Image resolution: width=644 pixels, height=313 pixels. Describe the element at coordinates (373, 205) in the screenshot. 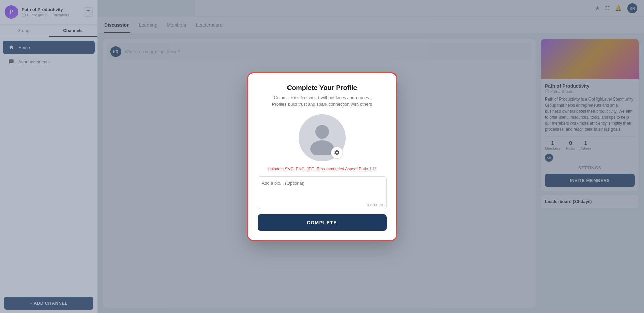

I see `bio-counter: 0 / 200` at that location.